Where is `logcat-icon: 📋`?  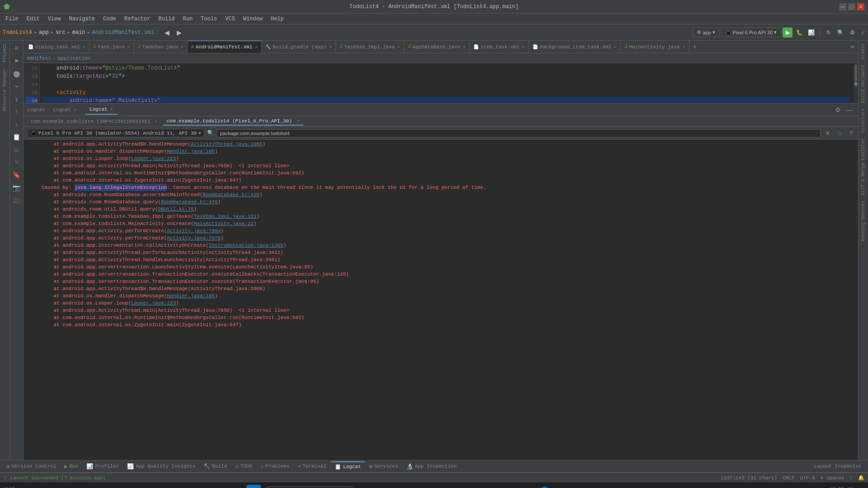
logcat-icon: 📋 is located at coordinates (17, 137).